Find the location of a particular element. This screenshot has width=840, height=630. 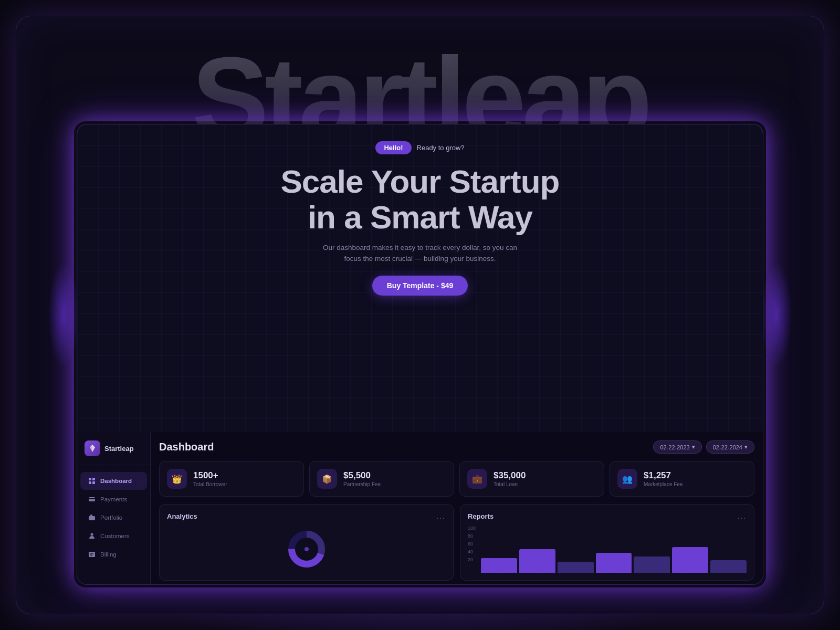

stat-value-3: $1,257 is located at coordinates (663, 476).